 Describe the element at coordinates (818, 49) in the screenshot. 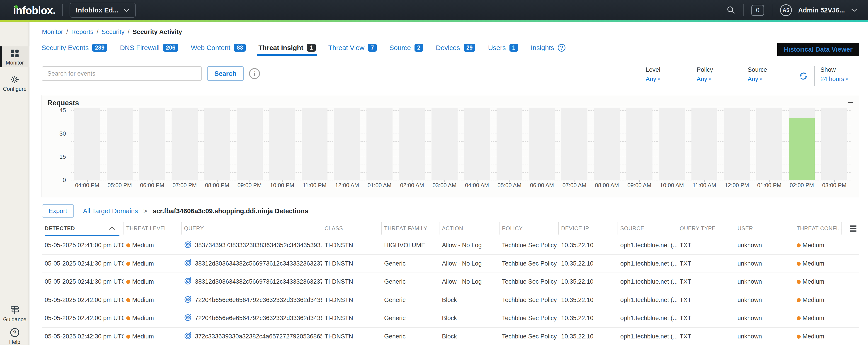

I see `historical-data-viewer-button: Historical Data Viewer` at that location.